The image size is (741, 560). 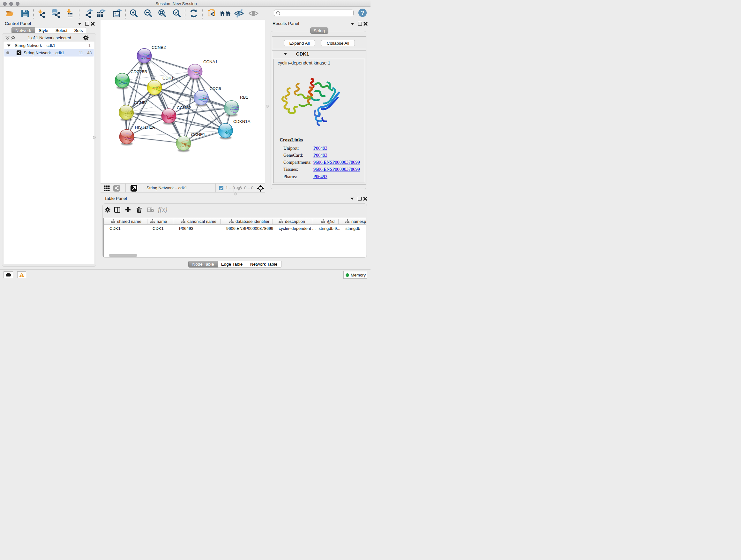 What do you see at coordinates (184, 108) in the screenshot?
I see `svg-text: CCNA2` at bounding box center [184, 108].